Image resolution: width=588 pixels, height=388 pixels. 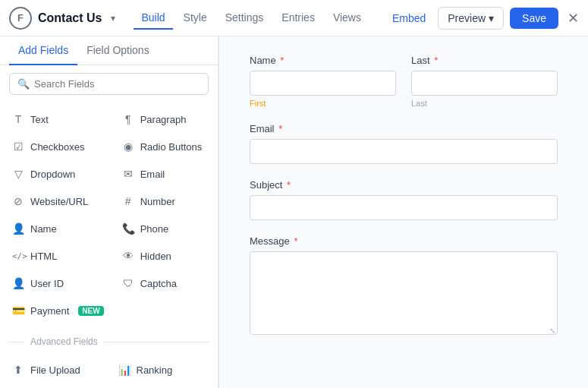 What do you see at coordinates (109, 84) in the screenshot?
I see `search-box: 🔍` at bounding box center [109, 84].